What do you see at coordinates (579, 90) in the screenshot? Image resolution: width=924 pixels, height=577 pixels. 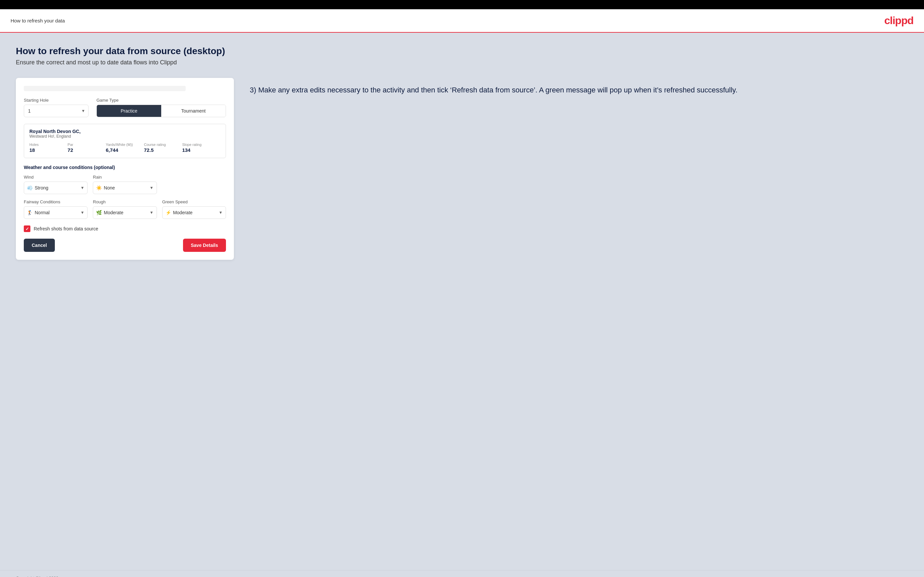 I see `sidebar-description: 3) Make any extra edits necessary to the…` at bounding box center [579, 90].